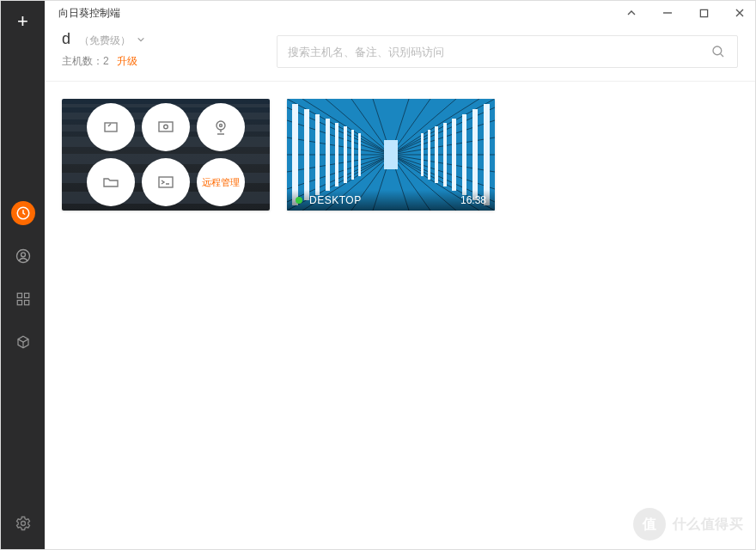 The height and width of the screenshot is (550, 756). What do you see at coordinates (23, 299) in the screenshot?
I see `sidebar-item-apps` at bounding box center [23, 299].